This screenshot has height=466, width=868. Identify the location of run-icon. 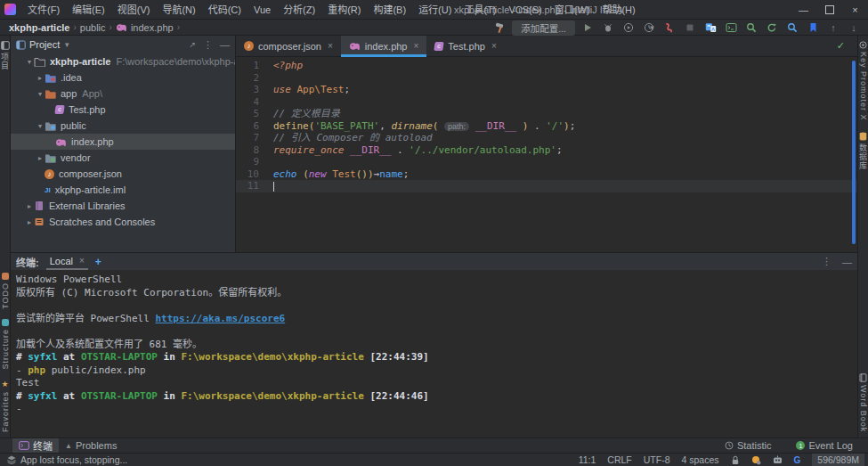
(588, 28).